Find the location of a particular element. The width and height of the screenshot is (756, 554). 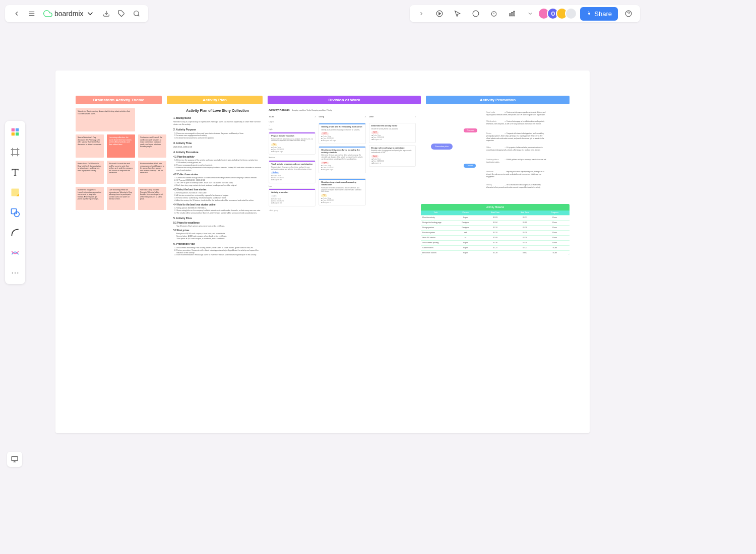

sticky-note: Restaurant short: Work with restaurants … is located at coordinates (152, 172).